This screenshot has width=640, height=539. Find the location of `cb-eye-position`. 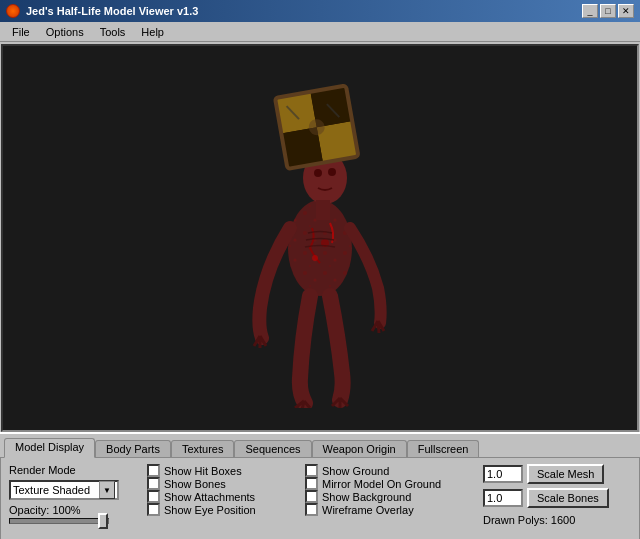

cb-eye-position is located at coordinates (154, 510).